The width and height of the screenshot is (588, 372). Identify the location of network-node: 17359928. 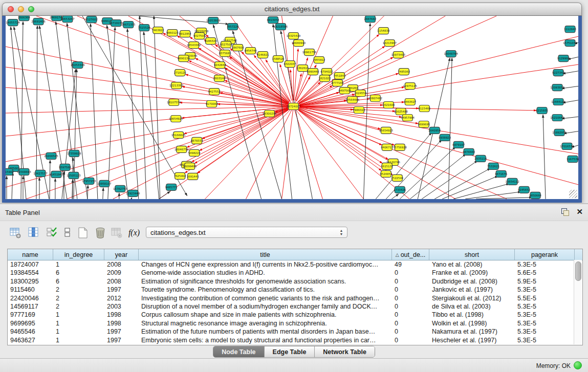
(74, 154).